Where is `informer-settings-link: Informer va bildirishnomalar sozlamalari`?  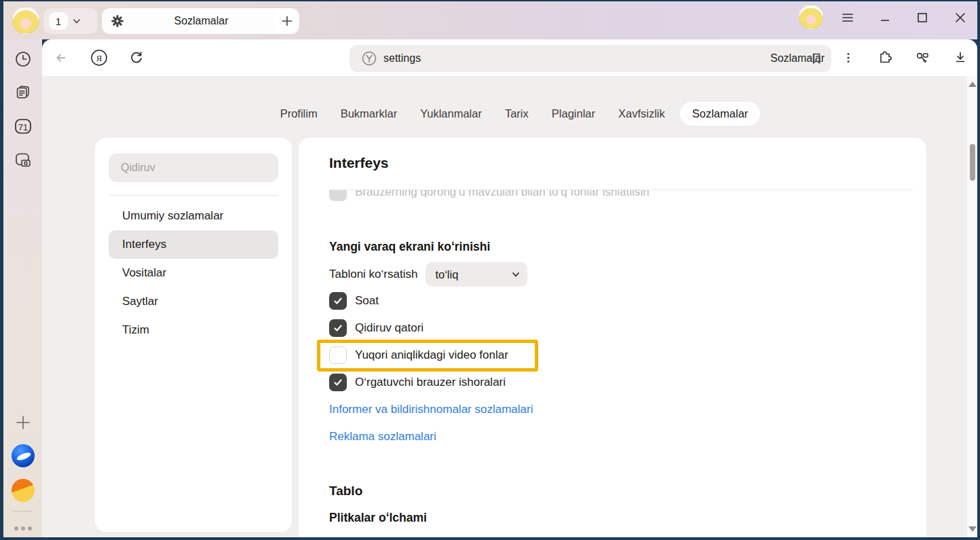 informer-settings-link: Informer va bildirishnomalar sozlamalari is located at coordinates (431, 410).